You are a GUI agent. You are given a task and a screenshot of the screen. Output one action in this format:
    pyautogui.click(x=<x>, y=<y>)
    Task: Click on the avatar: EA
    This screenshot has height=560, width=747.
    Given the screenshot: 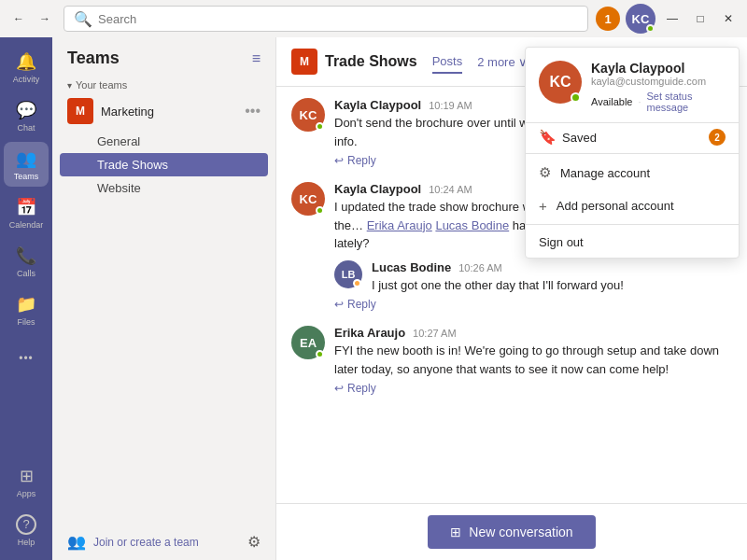 What is the action you would take?
    pyautogui.click(x=308, y=343)
    